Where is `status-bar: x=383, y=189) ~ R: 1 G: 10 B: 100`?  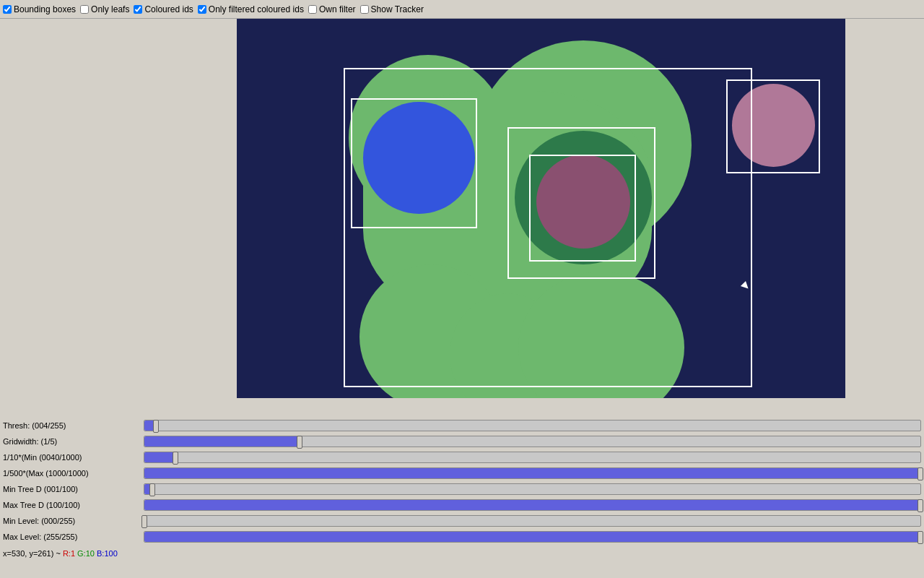
status-bar: x=383, y=189) ~ R: 1 G: 10 B: 100 is located at coordinates (462, 553).